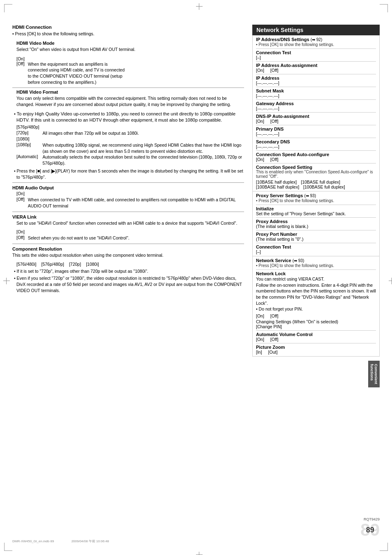 This screenshot has height=555, width=392. I want to click on subnet-mask-value: [---.---.---.---], so click(316, 96).